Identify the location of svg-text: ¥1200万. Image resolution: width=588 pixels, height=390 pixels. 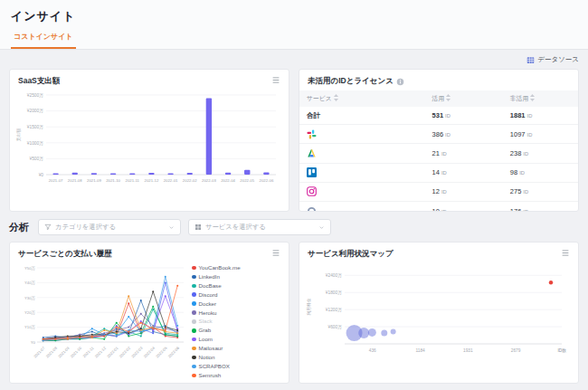
(334, 309).